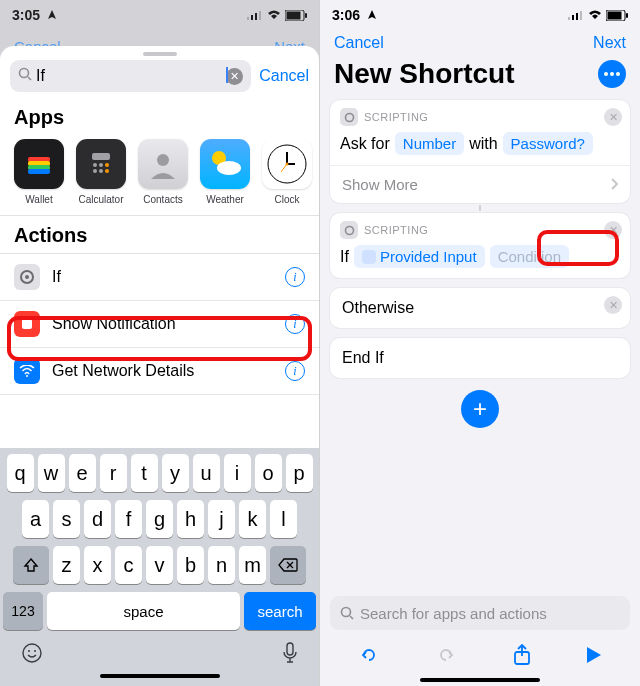 This screenshot has width=640, height=686. What do you see at coordinates (480, 358) in the screenshot?
I see `action-card-endif: End If` at bounding box center [480, 358].